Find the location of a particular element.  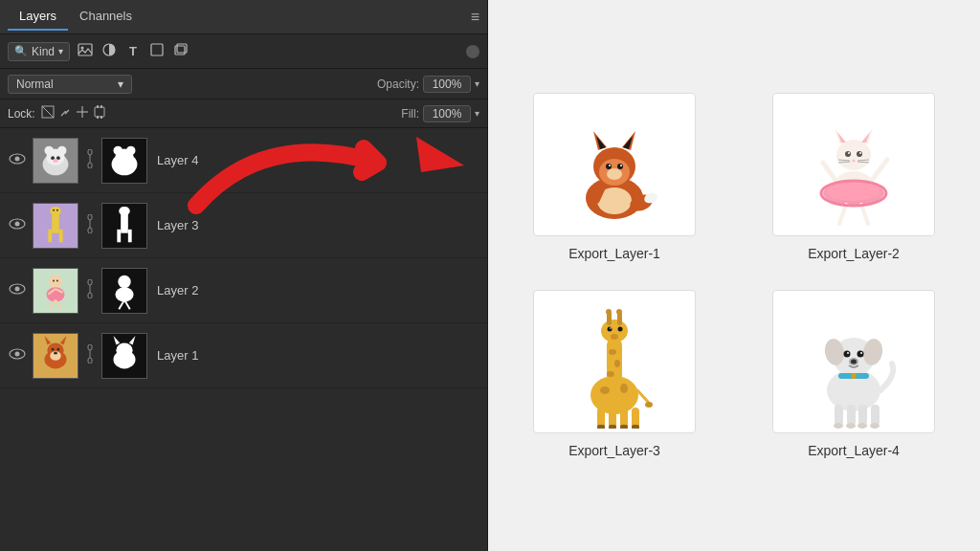

layer-1-name: Layer 1 is located at coordinates (178, 356).